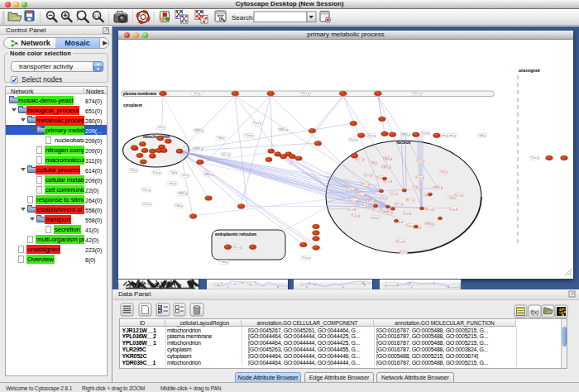  Describe the element at coordinates (529, 71) in the screenshot. I see `svg-text: unassigned` at that location.